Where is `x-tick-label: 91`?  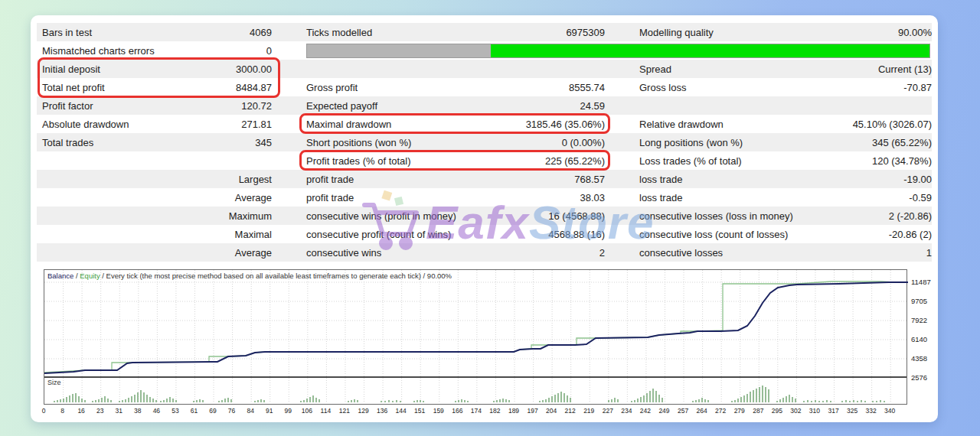 x-tick-label: 91 is located at coordinates (270, 411).